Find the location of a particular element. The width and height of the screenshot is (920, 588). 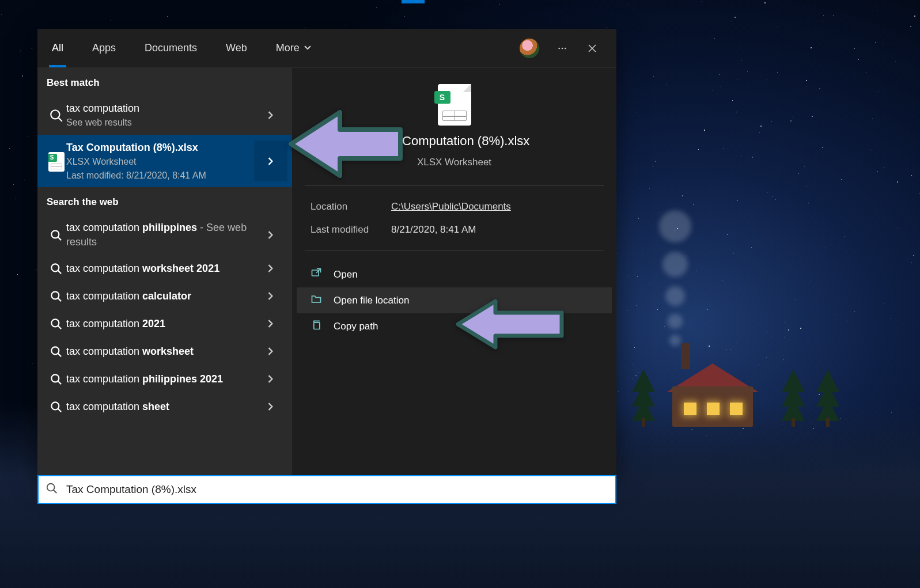

tab-documents: Documents is located at coordinates (171, 48).